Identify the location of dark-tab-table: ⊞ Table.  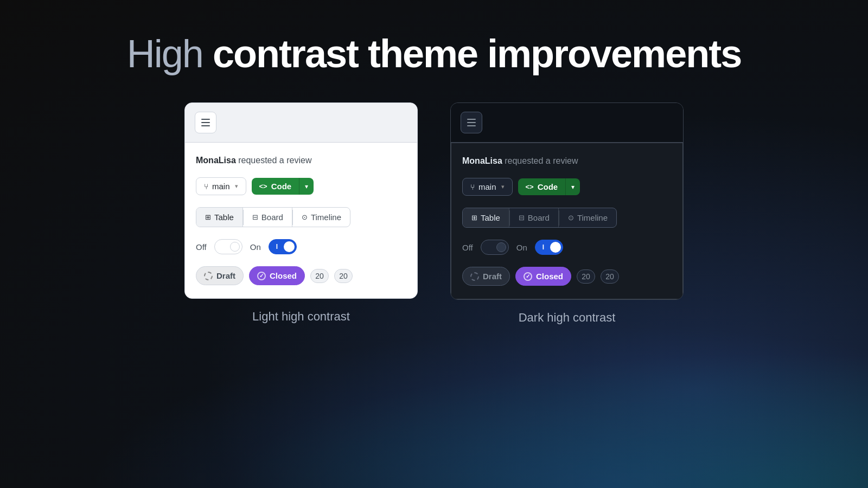
(486, 218).